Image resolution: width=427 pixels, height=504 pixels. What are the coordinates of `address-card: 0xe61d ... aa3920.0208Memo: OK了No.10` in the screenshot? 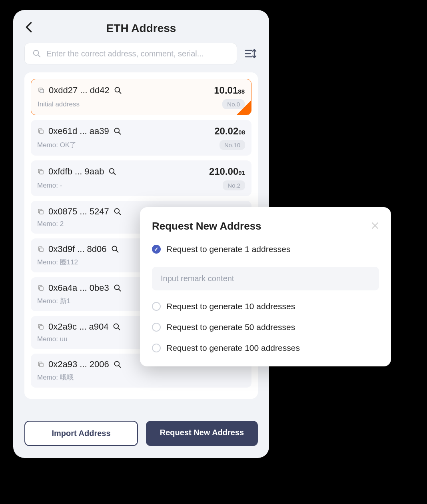 It's located at (141, 138).